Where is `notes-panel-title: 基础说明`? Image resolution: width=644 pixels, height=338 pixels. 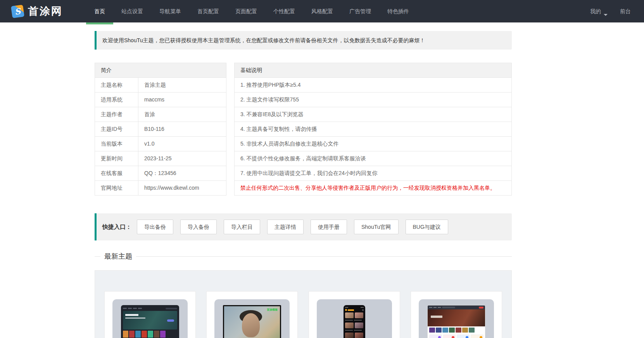 notes-panel-title: 基础说明 is located at coordinates (373, 70).